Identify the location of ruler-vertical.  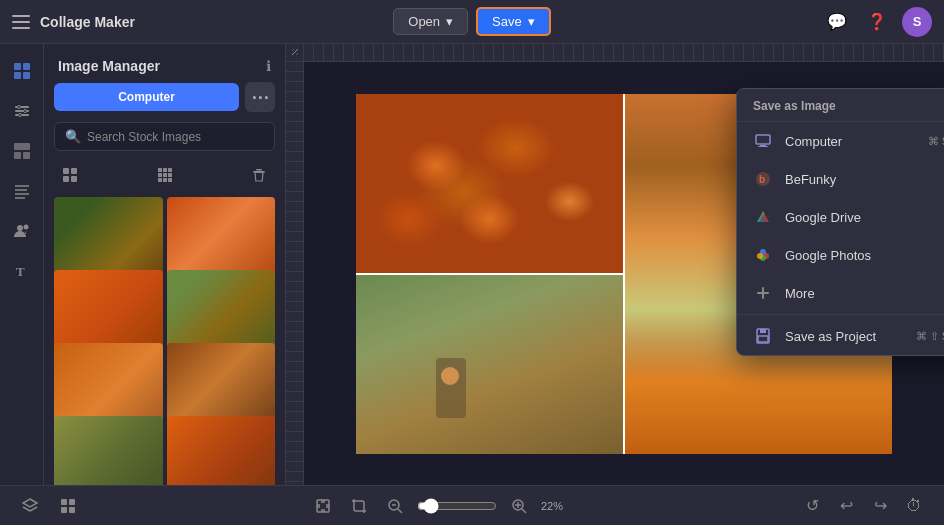
(295, 274).